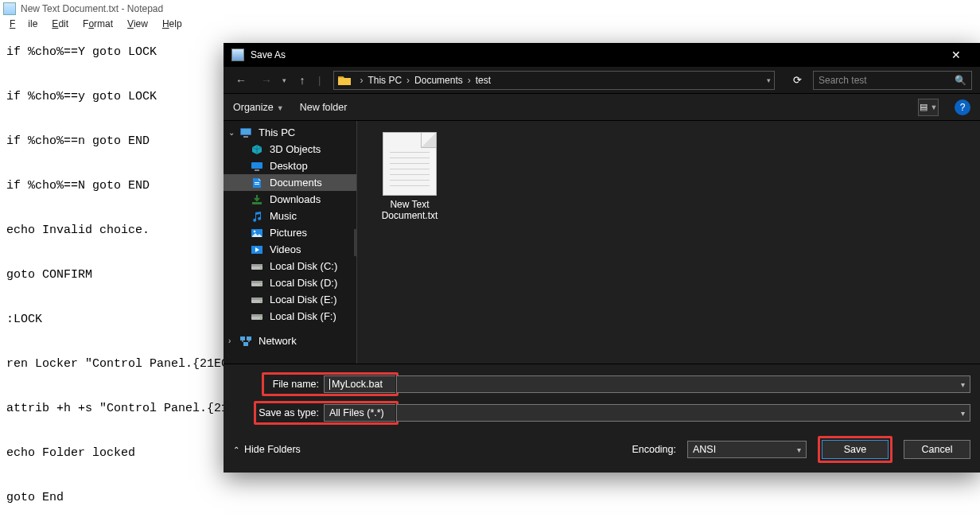 This screenshot has width=980, height=529. Describe the element at coordinates (267, 449) in the screenshot. I see `hide-folders-button: ⌃ Hide Folders` at that location.